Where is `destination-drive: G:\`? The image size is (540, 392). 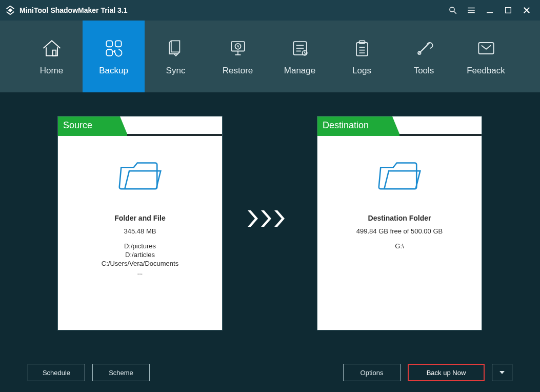 destination-drive: G:\ is located at coordinates (399, 246).